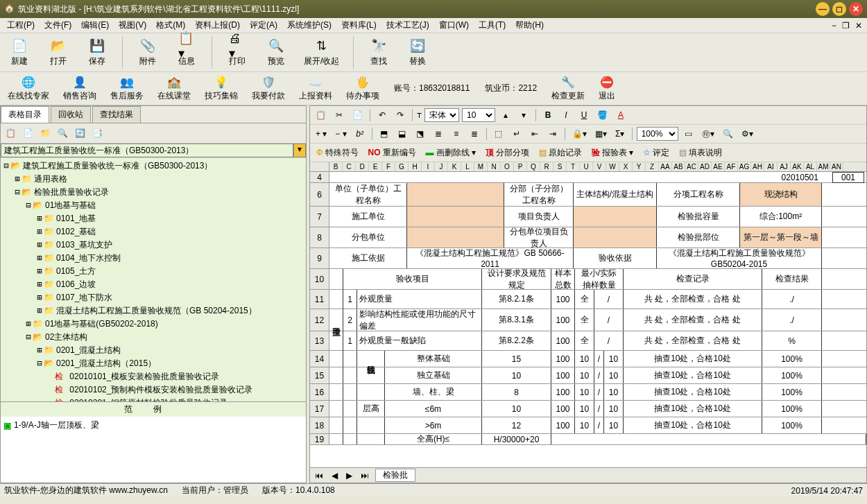 The image size is (867, 504). What do you see at coordinates (132, 25) in the screenshot?
I see `menu-view: 视图(V)` at bounding box center [132, 25].